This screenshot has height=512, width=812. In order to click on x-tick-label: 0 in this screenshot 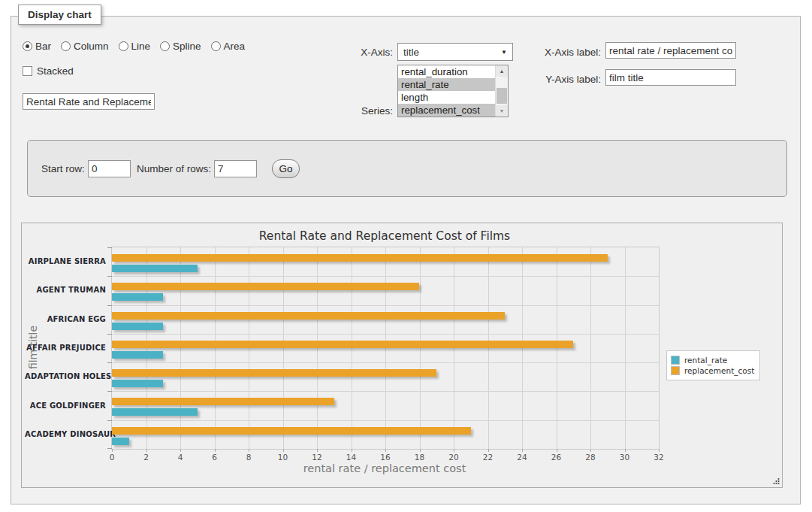, I will do `click(112, 457)`.